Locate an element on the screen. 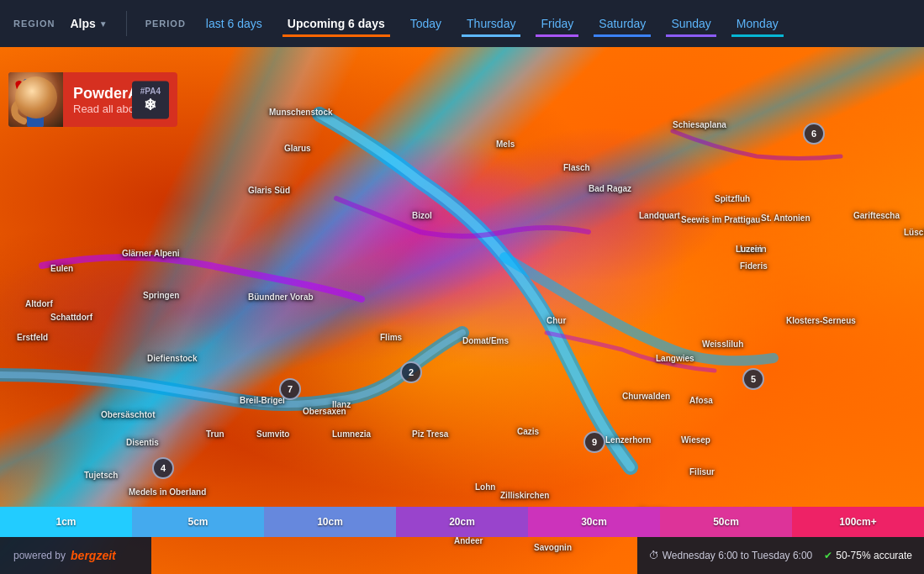 The image size is (924, 574). avatar-image is located at coordinates (35, 99).